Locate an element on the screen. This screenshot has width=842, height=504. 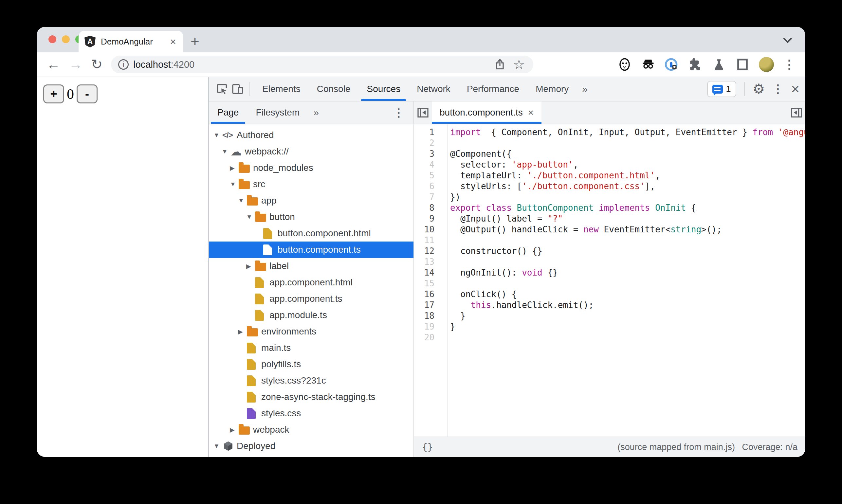
new-tab-button: + is located at coordinates (195, 41).